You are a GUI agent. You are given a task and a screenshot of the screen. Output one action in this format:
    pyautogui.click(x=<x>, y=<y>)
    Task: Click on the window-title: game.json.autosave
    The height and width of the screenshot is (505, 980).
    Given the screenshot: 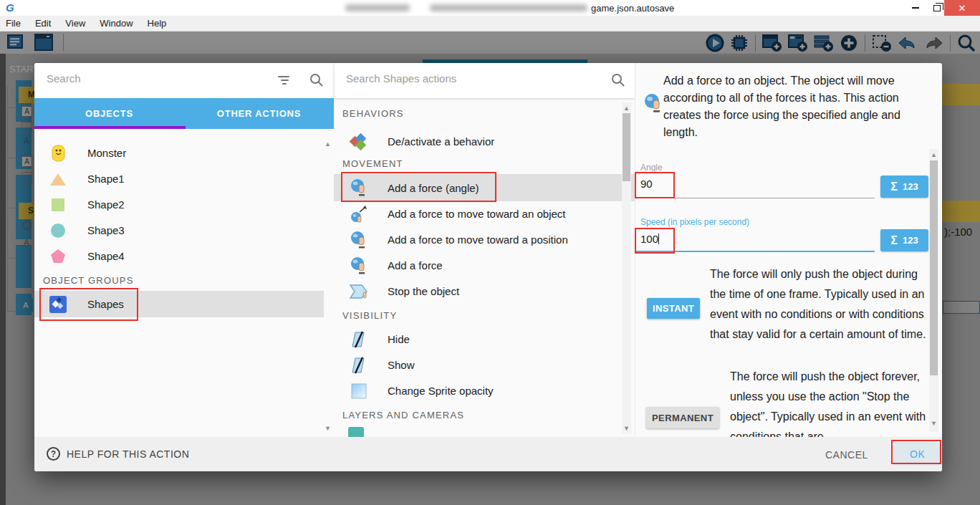 What is the action you would take?
    pyautogui.click(x=633, y=9)
    